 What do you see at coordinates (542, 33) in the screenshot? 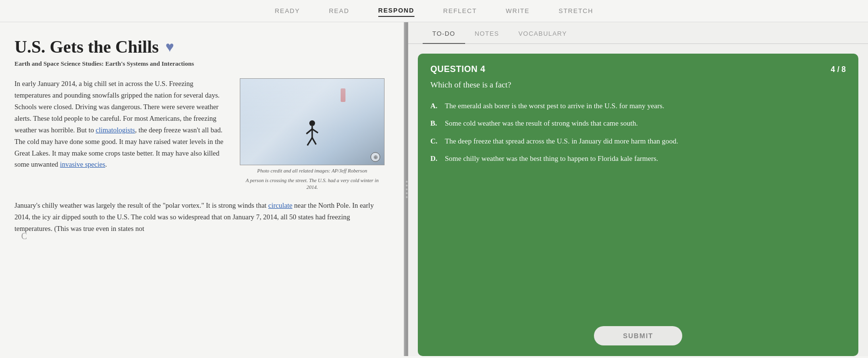
I see `tab-vocabulary: VOCABULARY` at bounding box center [542, 33].